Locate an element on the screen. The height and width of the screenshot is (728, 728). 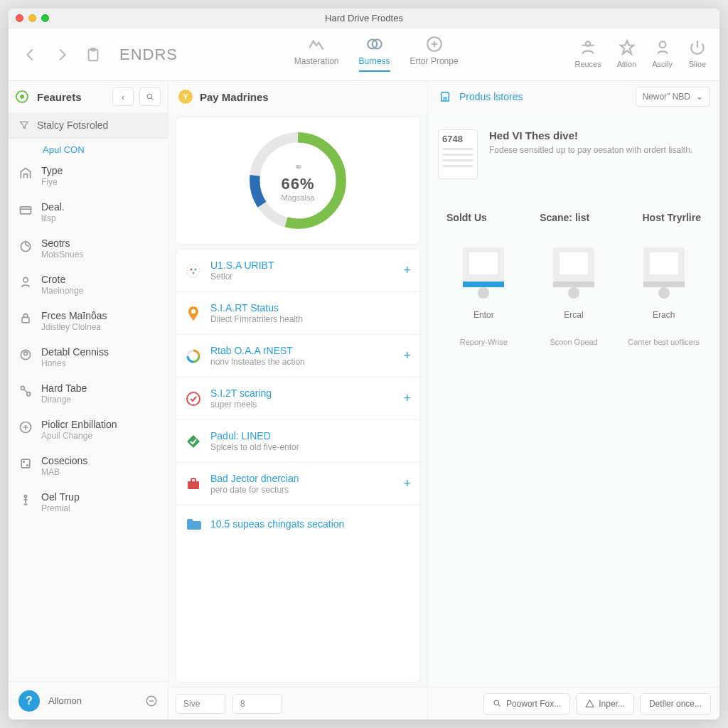
sidebar-item-sub: MAB is located at coordinates (64, 472).